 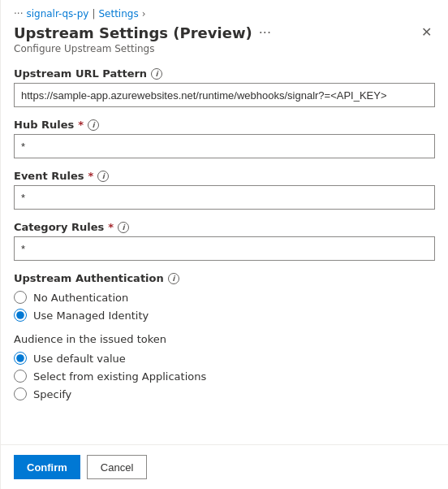 I want to click on close-button: ✕, so click(x=427, y=32).